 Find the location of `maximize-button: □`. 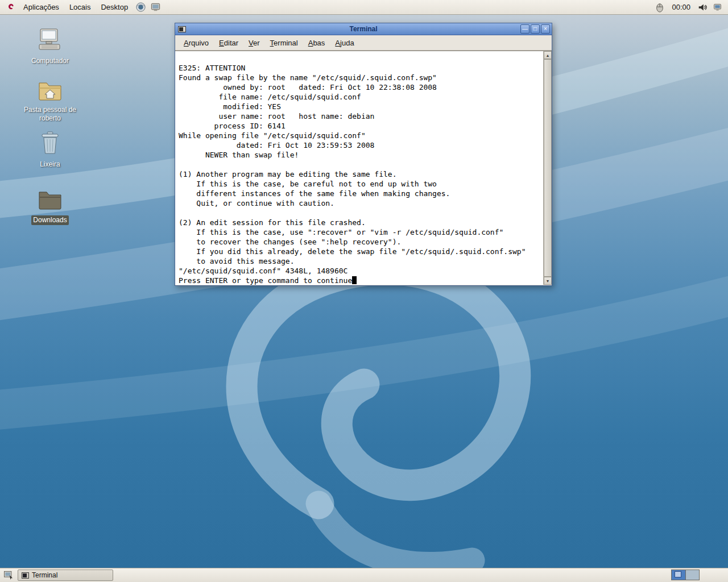

maximize-button: □ is located at coordinates (535, 29).